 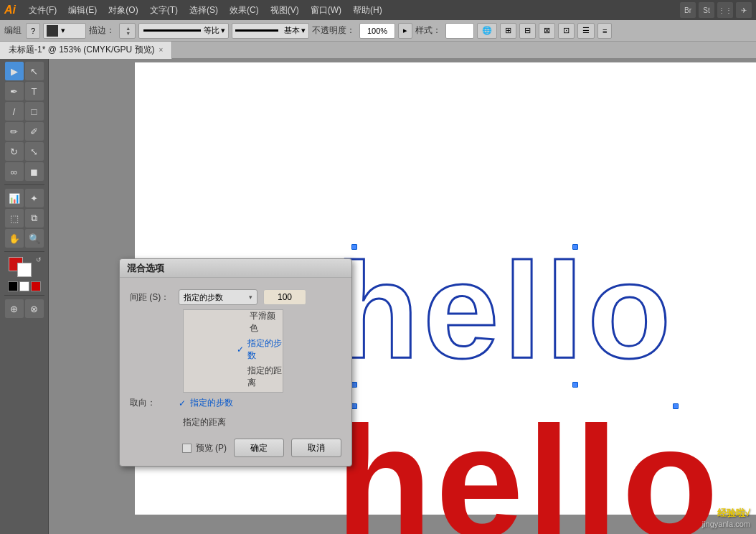 What do you see at coordinates (164, 10) in the screenshot?
I see `menu-type: 文字(T)` at bounding box center [164, 10].